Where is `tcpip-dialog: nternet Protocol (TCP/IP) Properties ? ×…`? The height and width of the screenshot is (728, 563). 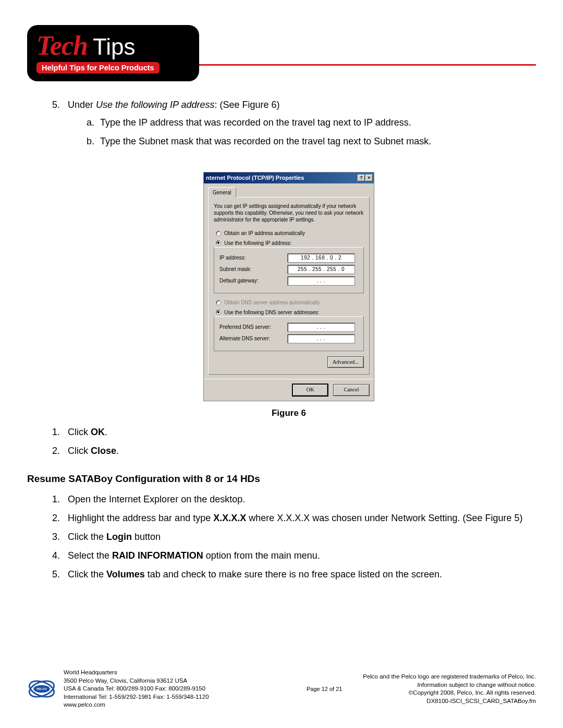 tcpip-dialog: nternet Protocol (TCP/IP) Properties ? ×… is located at coordinates (289, 287).